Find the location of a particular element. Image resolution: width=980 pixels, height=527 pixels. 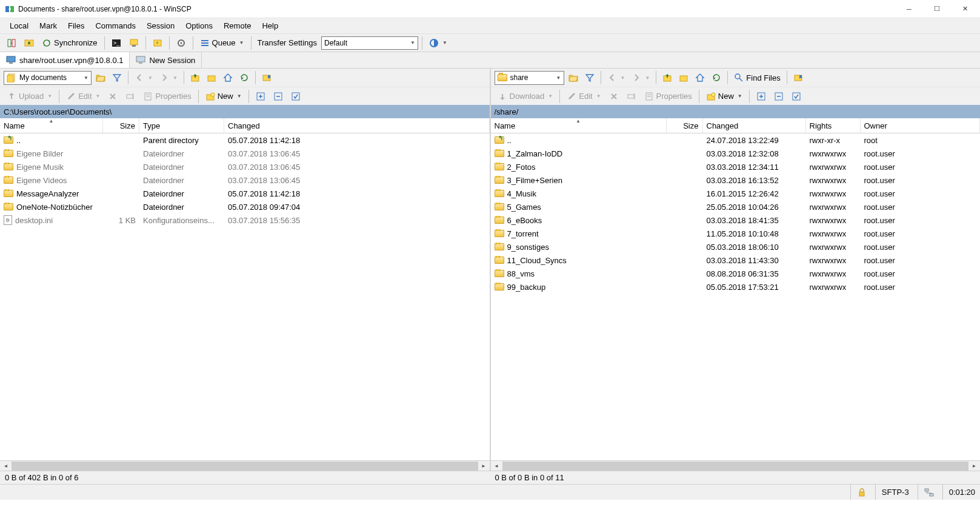

menu-bar: LocalMarkFilesCommandsSessionOptionsRemo… is located at coordinates (490, 25).